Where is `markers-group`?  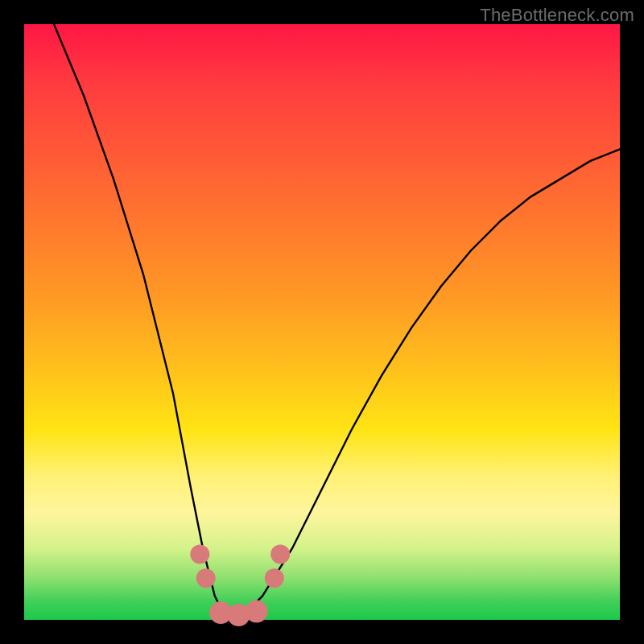
markers-group is located at coordinates (240, 586).